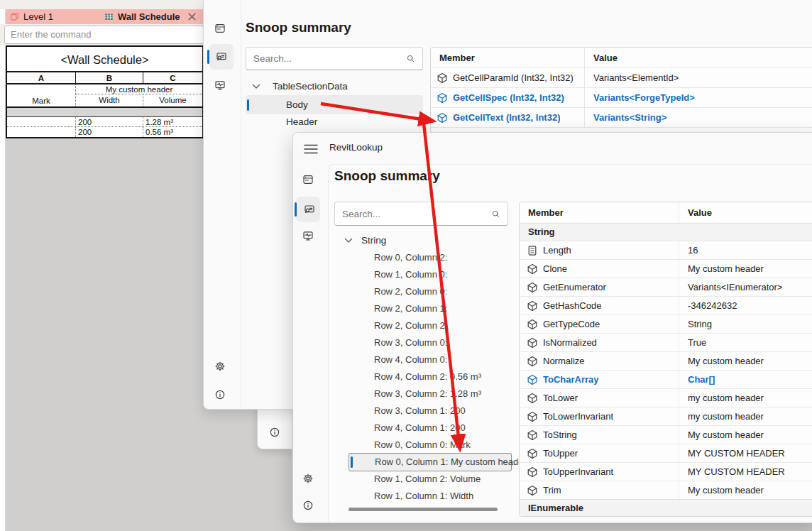 The image size is (812, 531). What do you see at coordinates (149, 17) in the screenshot?
I see `tab-wall-schedule: Wall Schedule` at bounding box center [149, 17].